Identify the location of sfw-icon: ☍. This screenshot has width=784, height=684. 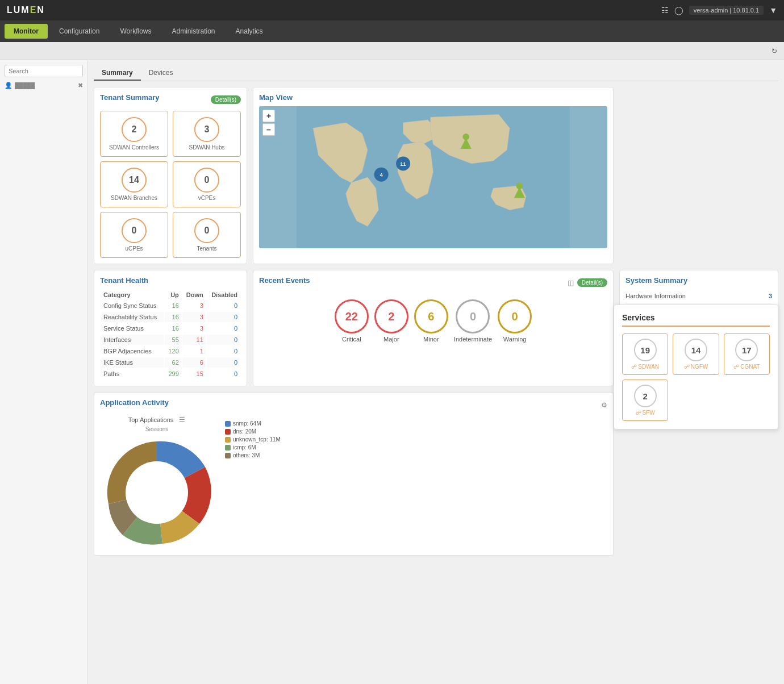
(639, 412).